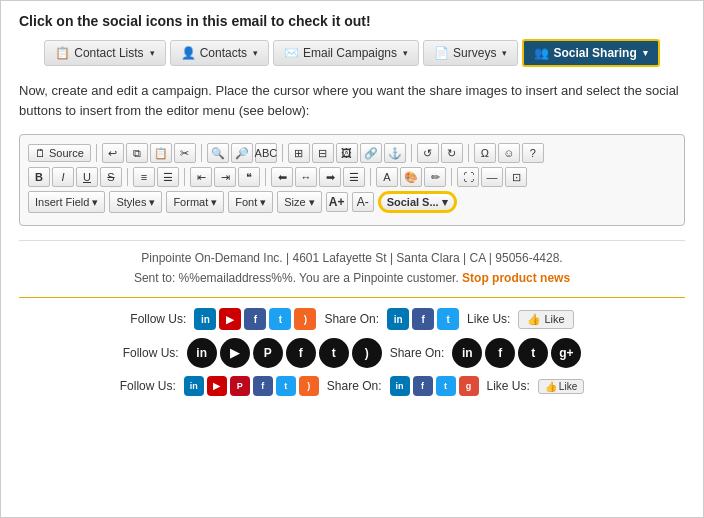 The width and height of the screenshot is (704, 518). I want to click on table2-button: ⊟, so click(323, 153).